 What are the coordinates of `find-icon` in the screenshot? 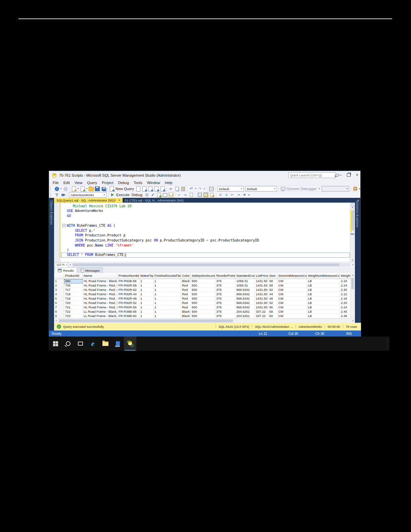 It's located at (355, 189).